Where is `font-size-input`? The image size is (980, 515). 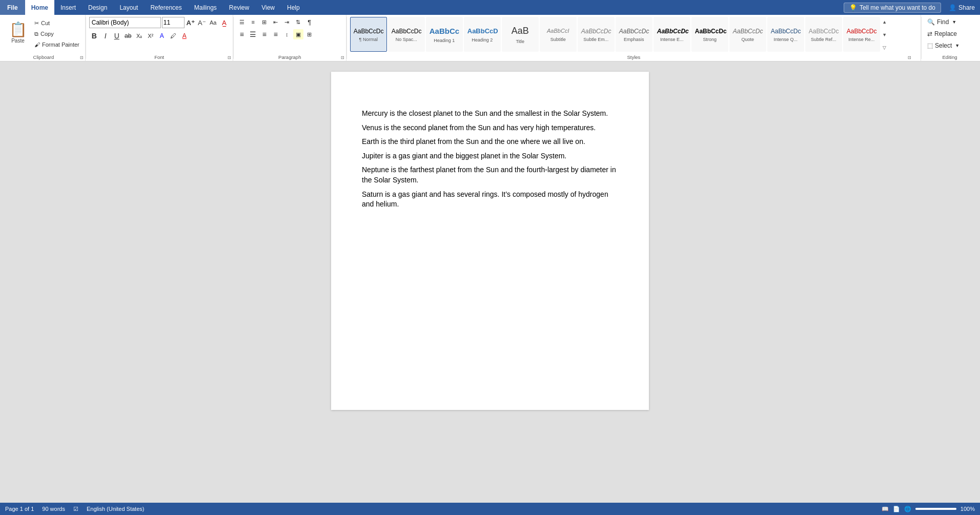
font-size-input is located at coordinates (173, 23).